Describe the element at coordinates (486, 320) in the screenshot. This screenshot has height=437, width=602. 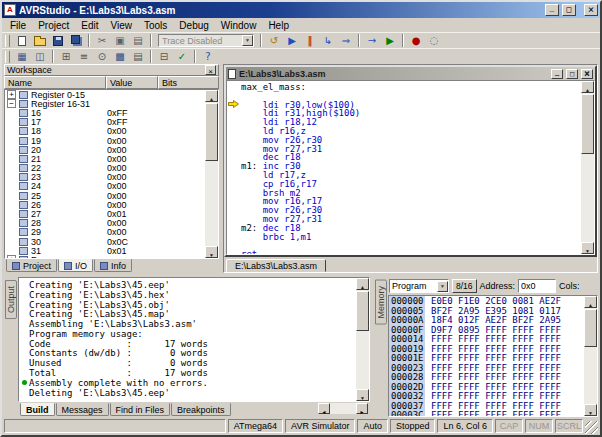
I see `memory-row: 00000A18F4 012F AE2F BF2F 2A95` at that location.